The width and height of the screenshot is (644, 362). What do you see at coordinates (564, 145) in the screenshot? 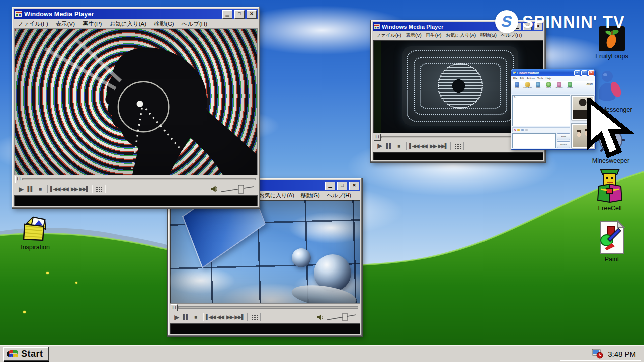
I see `search-button: Search` at bounding box center [564, 145].